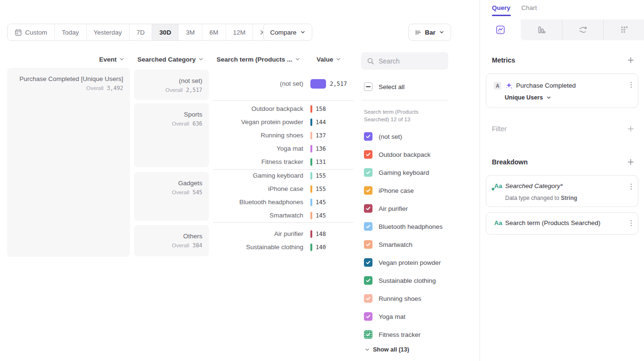  I want to click on filter-item-label: Running shoes, so click(400, 298).